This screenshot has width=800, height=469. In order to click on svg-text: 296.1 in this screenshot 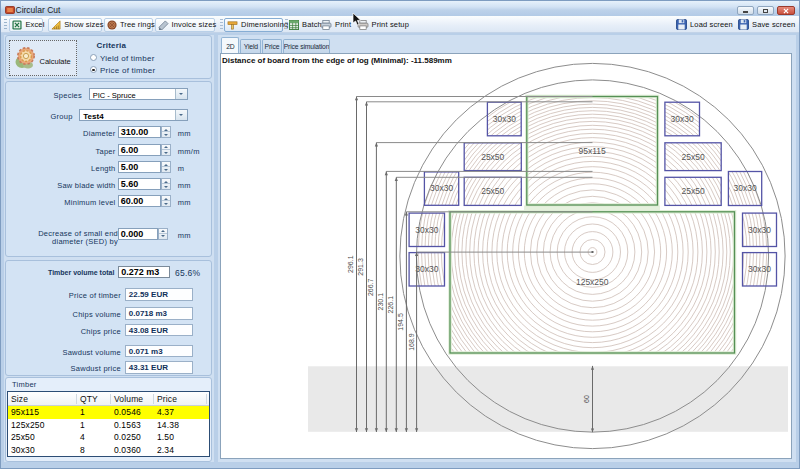, I will do `click(352, 264)`.